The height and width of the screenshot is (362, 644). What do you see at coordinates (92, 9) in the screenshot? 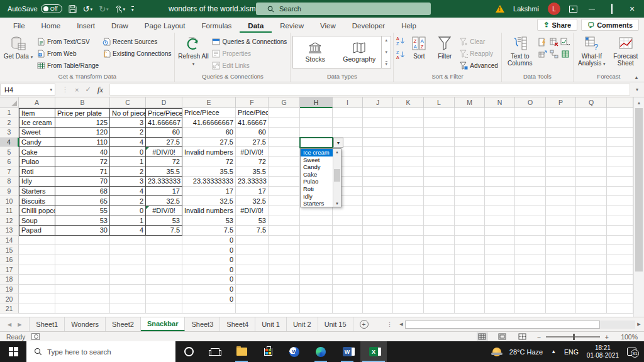
I see `undo-caret-icon: ▾` at bounding box center [92, 9].